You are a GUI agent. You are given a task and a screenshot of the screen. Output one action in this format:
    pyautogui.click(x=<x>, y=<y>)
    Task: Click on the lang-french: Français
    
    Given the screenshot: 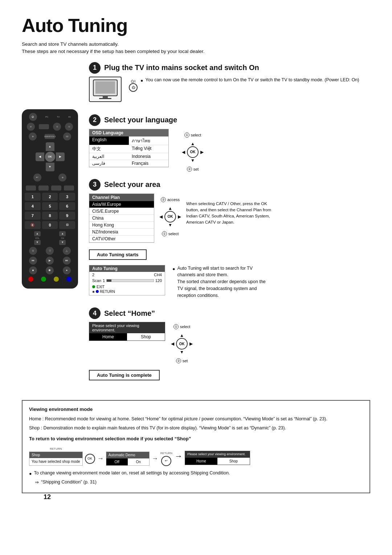 What is the action you would take?
    pyautogui.click(x=149, y=163)
    